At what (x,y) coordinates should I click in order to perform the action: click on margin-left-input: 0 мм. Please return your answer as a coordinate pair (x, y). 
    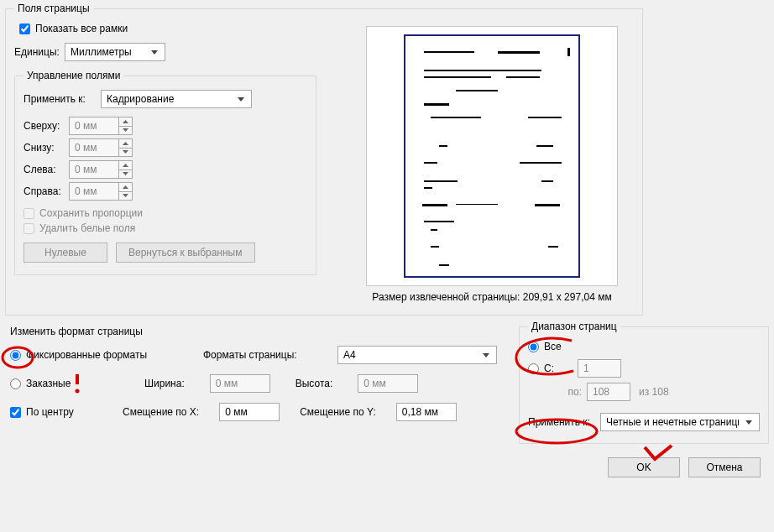
    Looking at the image, I should click on (101, 170).